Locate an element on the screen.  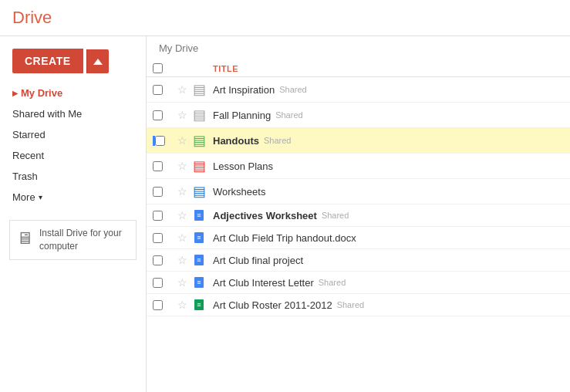
create-area: CREATE is located at coordinates (73, 63).